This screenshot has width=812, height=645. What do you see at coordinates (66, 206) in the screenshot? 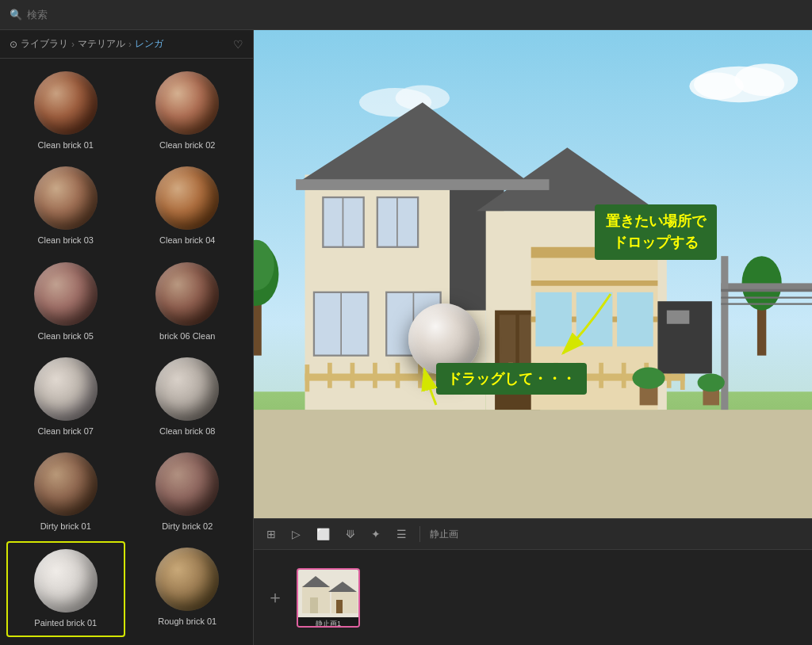
I see `material-item-clean-brick-03: Clean brick 03` at bounding box center [66, 206].